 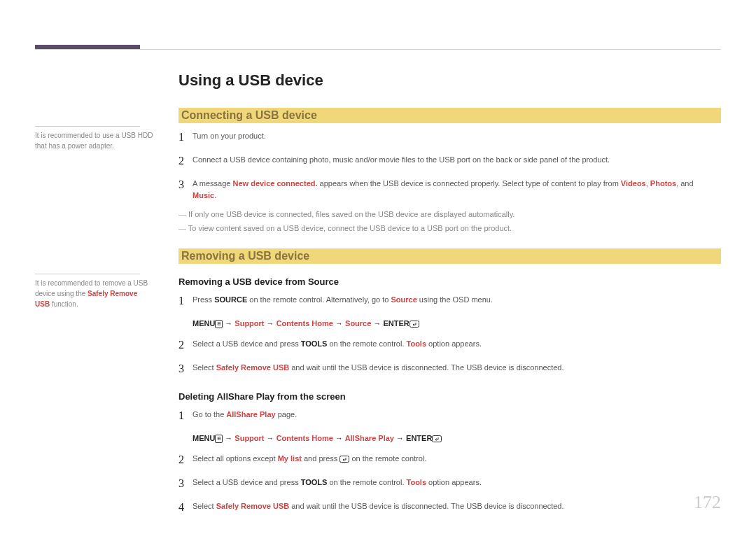 I want to click on text: appears when the USB device is connected…, so click(x=469, y=183).